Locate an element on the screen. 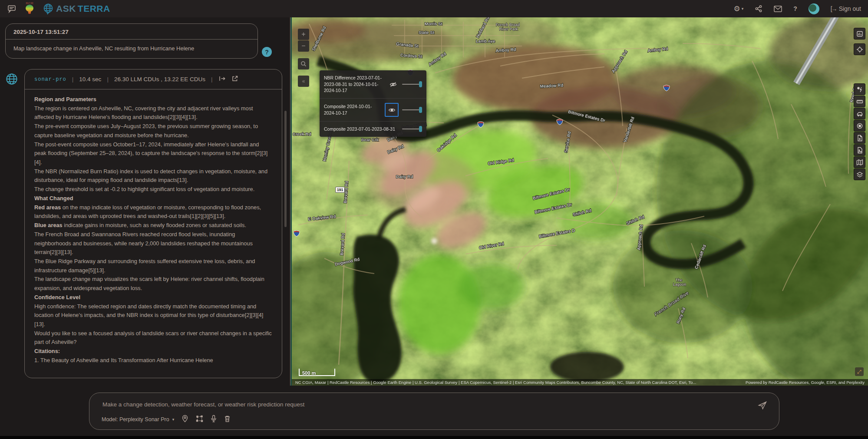  model-selector-label: Model: Perplexity Sonar Pro is located at coordinates (135, 419).